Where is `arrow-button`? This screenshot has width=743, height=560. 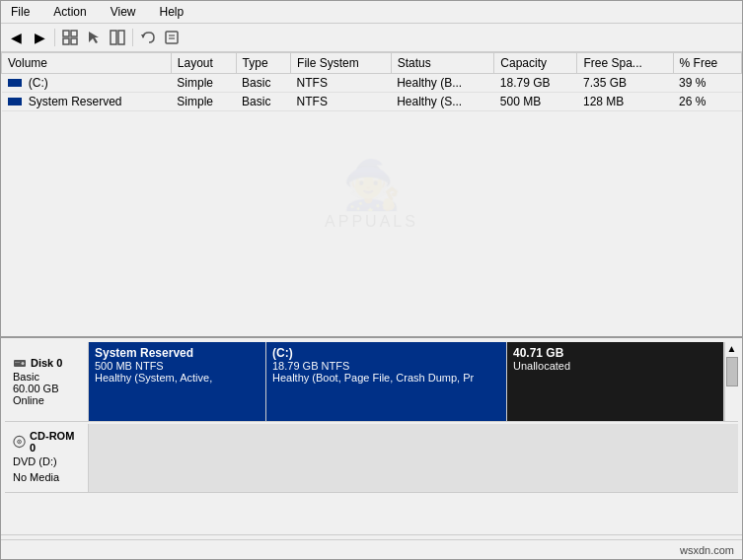 arrow-button is located at coordinates (94, 37).